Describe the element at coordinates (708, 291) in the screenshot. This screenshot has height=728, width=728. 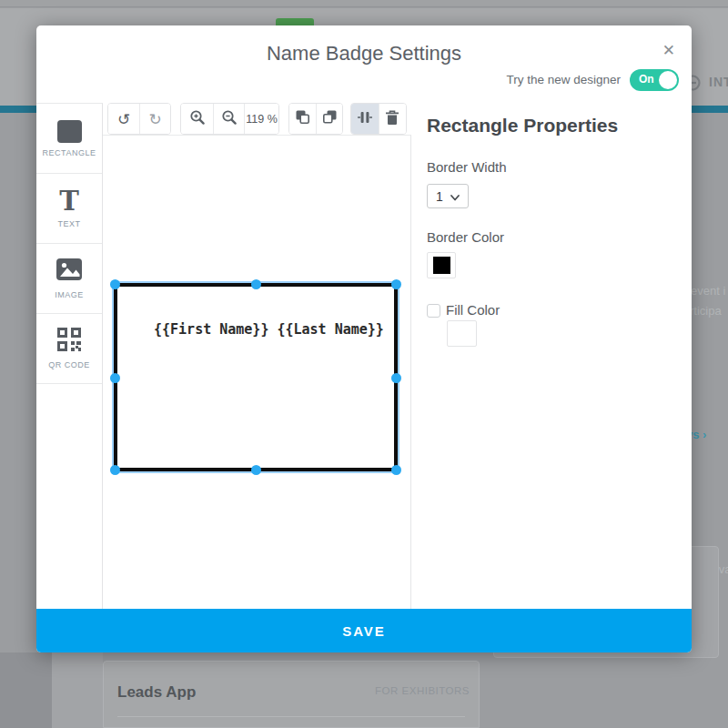
I see `bg-text-line1: event i` at that location.